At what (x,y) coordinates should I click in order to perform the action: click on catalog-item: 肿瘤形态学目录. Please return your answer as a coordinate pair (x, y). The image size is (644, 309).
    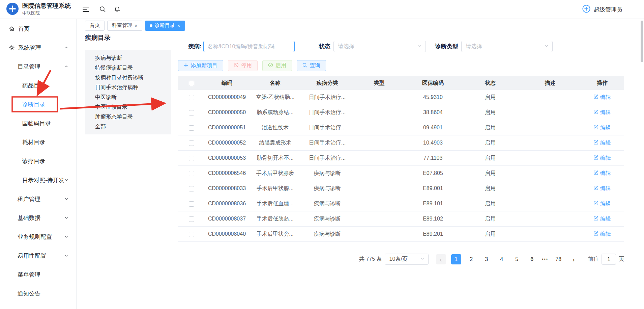
    Looking at the image, I should click on (128, 117).